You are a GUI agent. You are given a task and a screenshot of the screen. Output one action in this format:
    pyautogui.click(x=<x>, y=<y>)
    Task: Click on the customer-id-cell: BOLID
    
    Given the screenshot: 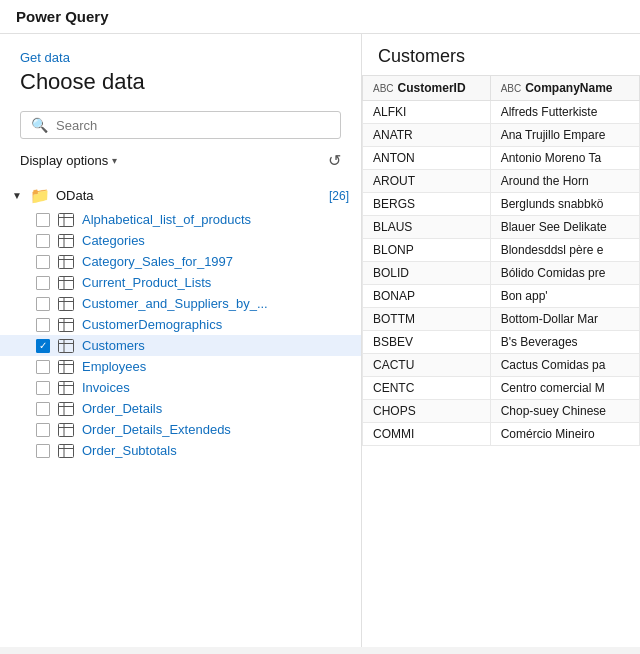 What is the action you would take?
    pyautogui.click(x=427, y=274)
    